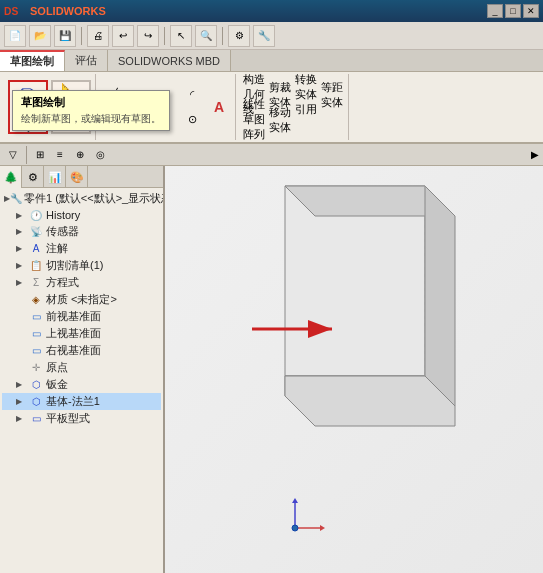 Image resolution: width=543 pixels, height=573 pixels. I want to click on tree-item-flat-pattern-arrow: ▶, so click(22, 418).